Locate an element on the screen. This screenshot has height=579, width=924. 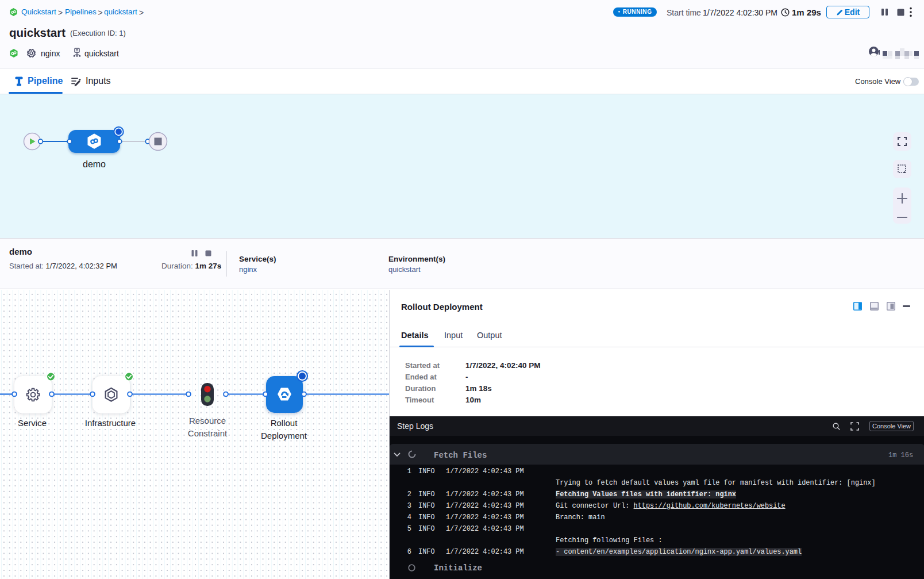
svg-text: Infrastructure is located at coordinates (110, 423).